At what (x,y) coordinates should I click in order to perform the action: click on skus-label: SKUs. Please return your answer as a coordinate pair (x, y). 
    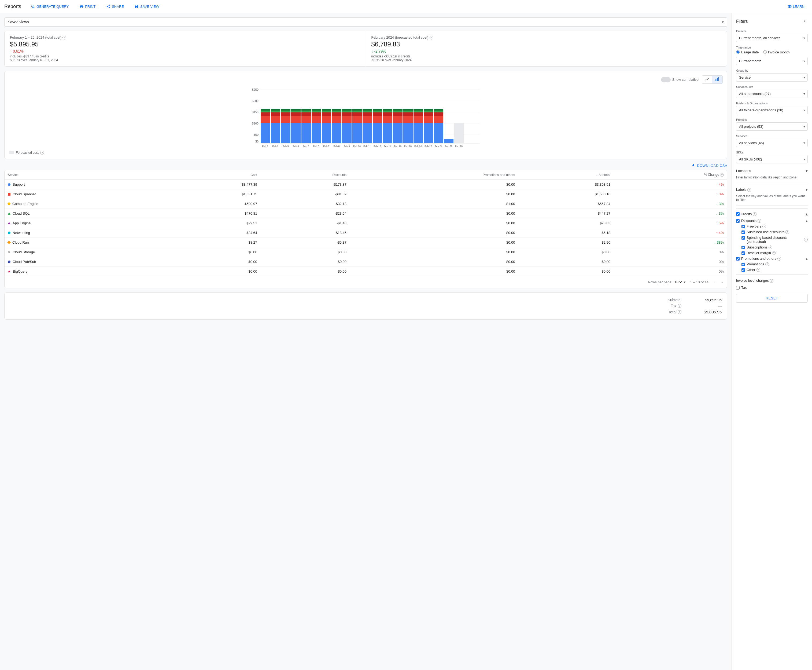
    Looking at the image, I should click on (772, 152).